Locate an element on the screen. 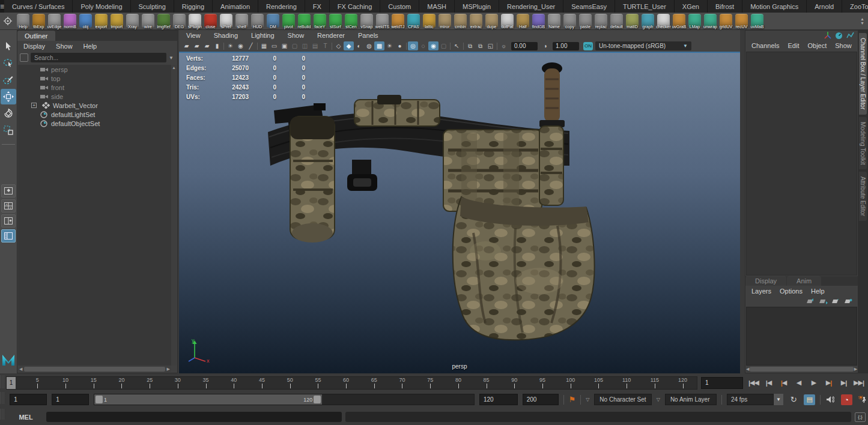 This screenshot has width=868, height=425. anim-layer-dropdown: No Anim Layer is located at coordinates (691, 400).